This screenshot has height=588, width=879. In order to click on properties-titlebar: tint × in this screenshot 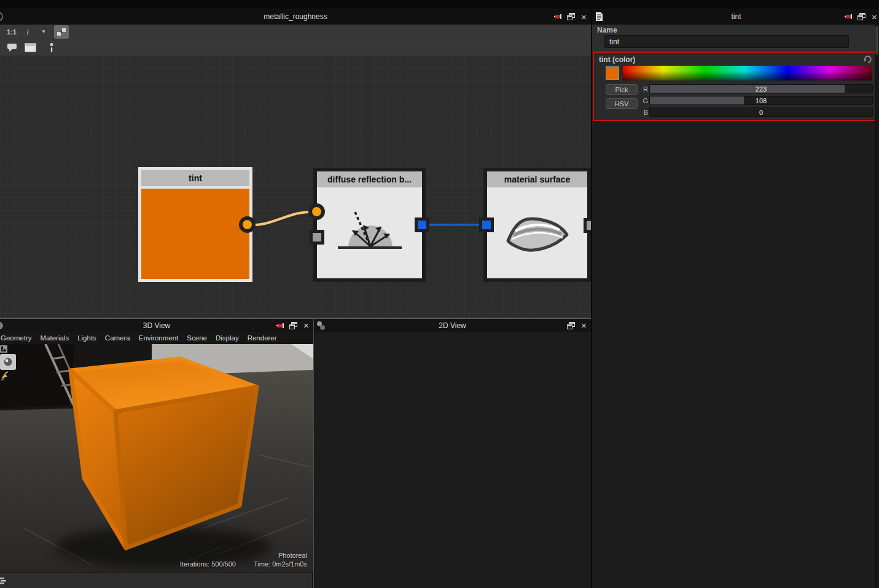, I will do `click(736, 17)`.